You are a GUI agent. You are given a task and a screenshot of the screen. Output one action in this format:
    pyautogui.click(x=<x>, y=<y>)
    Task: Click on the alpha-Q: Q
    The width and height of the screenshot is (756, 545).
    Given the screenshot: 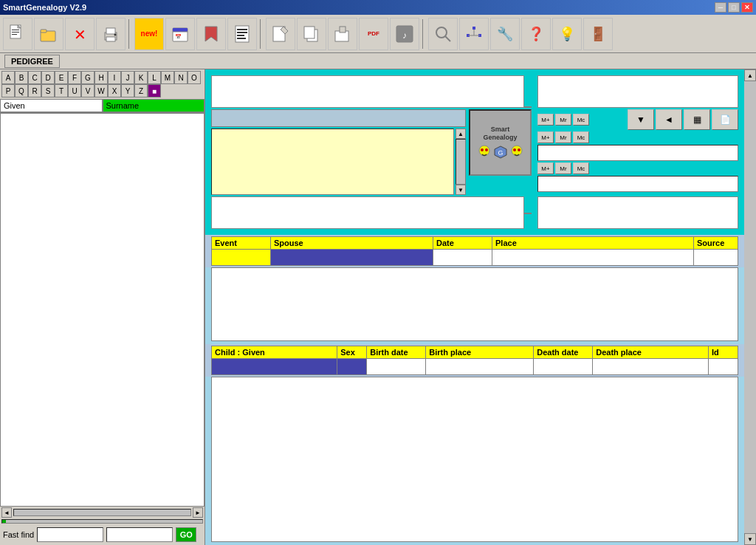 What is the action you would take?
    pyautogui.click(x=21, y=91)
    